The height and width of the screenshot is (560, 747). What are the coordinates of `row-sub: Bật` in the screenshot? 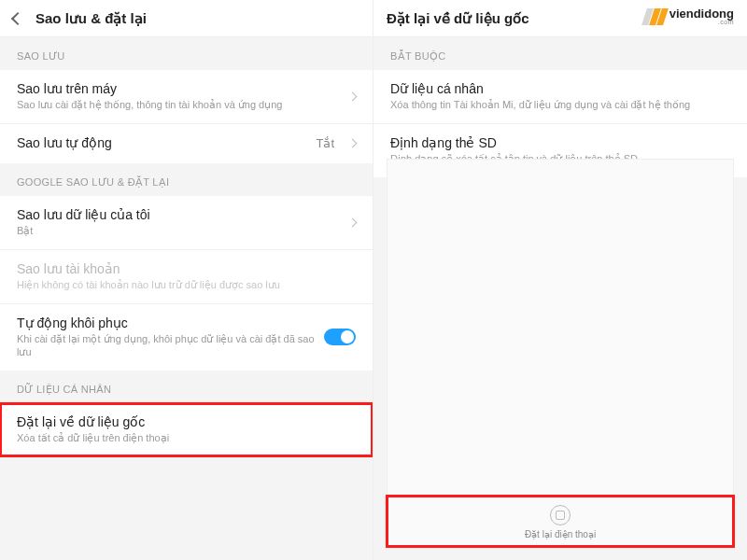 It's located at (178, 231).